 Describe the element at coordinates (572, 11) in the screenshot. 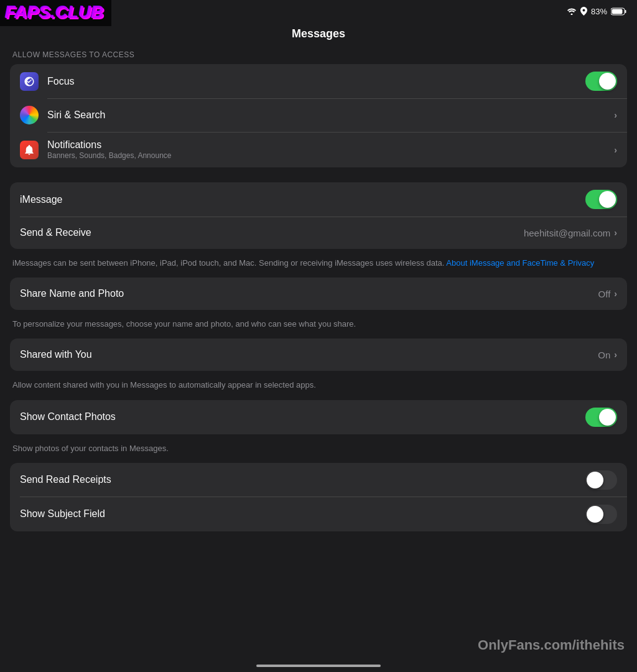

I see `wifi-icon` at that location.